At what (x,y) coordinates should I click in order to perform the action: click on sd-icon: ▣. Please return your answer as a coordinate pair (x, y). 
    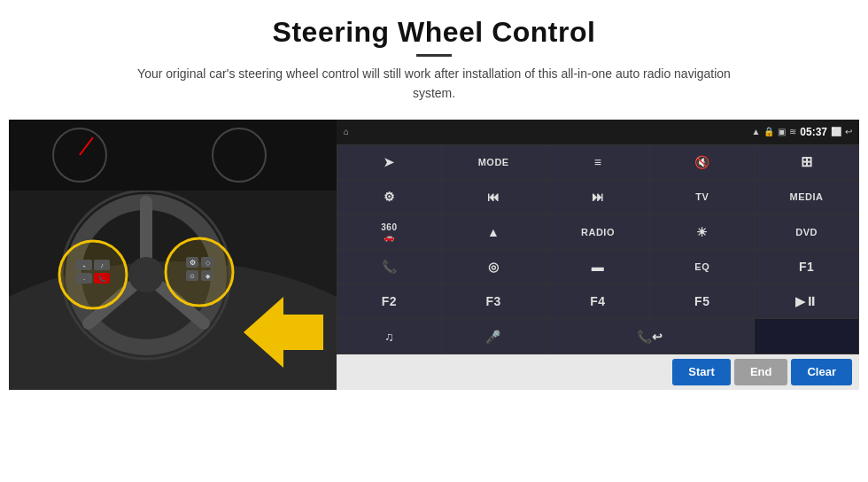
    Looking at the image, I should click on (781, 131).